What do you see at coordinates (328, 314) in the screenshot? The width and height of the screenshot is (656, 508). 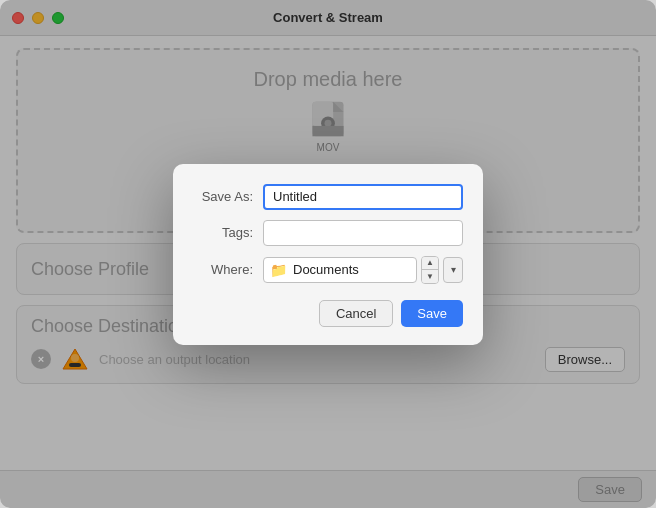 I see `modal-buttons: Cancel Save` at bounding box center [328, 314].